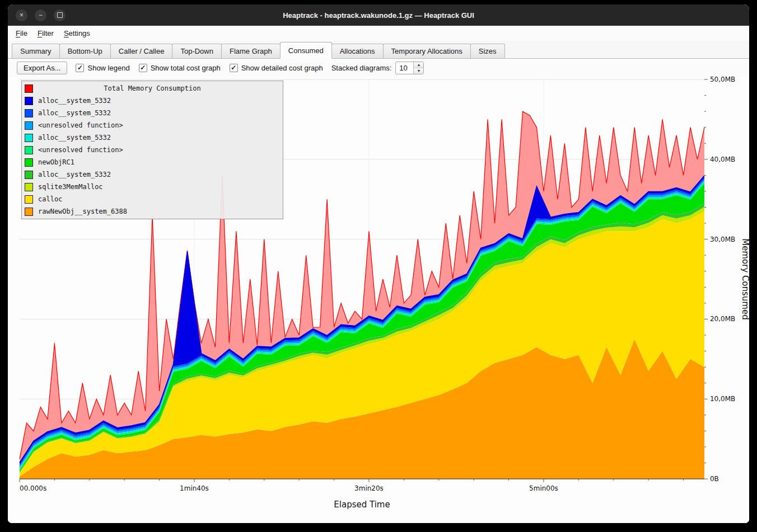  I want to click on window-controls: ×−, so click(40, 15).